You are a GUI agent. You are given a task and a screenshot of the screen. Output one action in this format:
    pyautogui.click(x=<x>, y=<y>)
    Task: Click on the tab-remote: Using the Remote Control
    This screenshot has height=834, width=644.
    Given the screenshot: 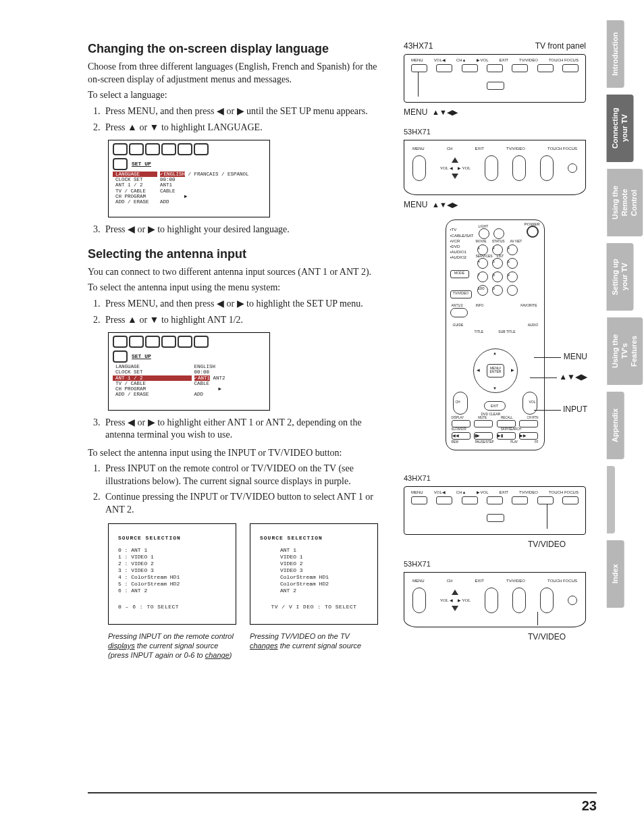 What is the action you would take?
    pyautogui.click(x=625, y=203)
    